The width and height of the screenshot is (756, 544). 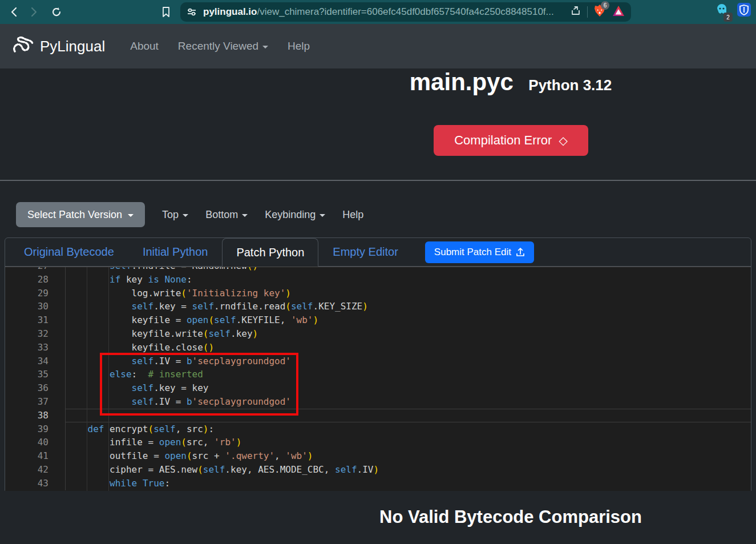 What do you see at coordinates (56, 12) in the screenshot?
I see `reload-icon` at bounding box center [56, 12].